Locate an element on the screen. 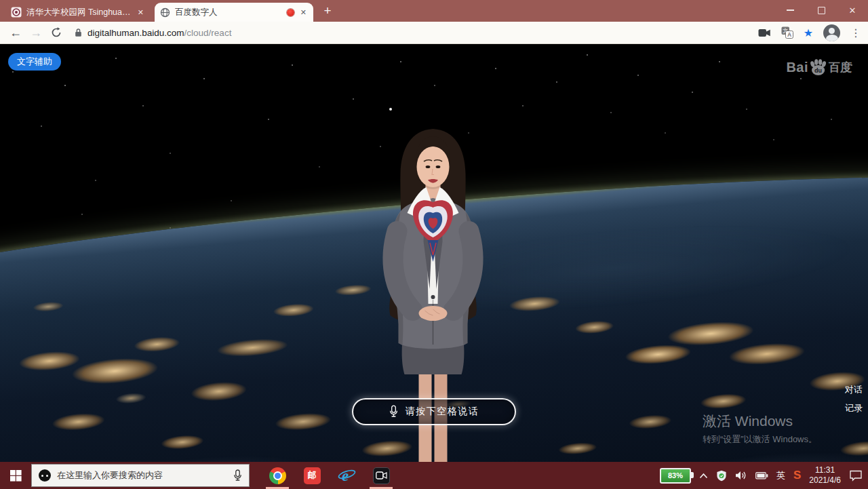 This screenshot has width=868, height=489. side-tab-dialog: 对话 is located at coordinates (854, 390).